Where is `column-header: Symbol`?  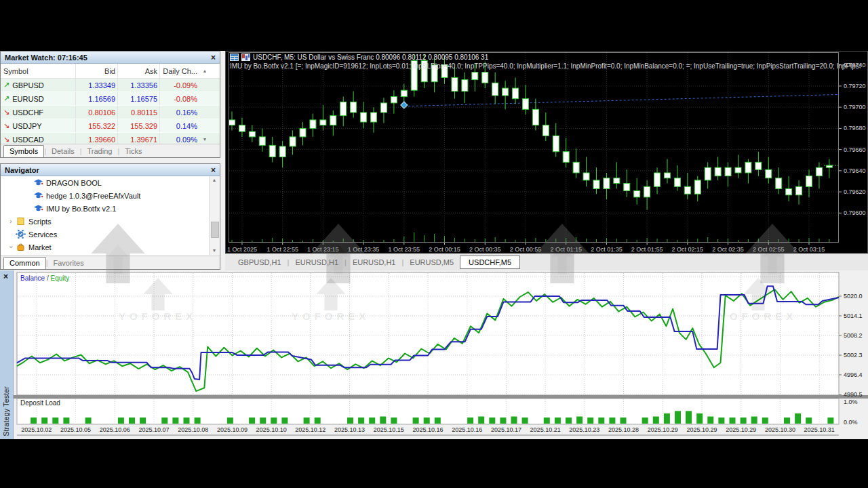 column-header: Symbol is located at coordinates (38, 71).